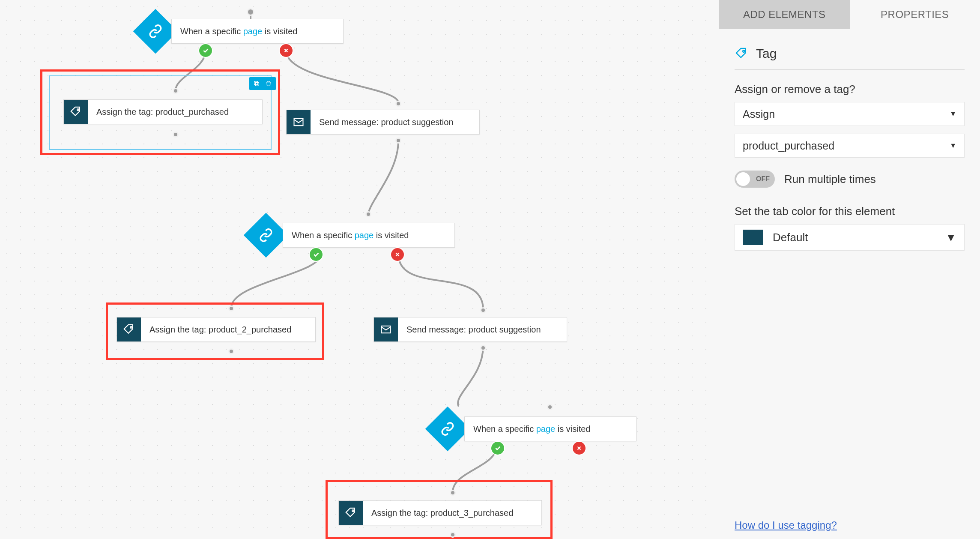 The image size is (980, 539). Describe the element at coordinates (850, 114) in the screenshot. I see `assign-select: Assign ▼` at that location.